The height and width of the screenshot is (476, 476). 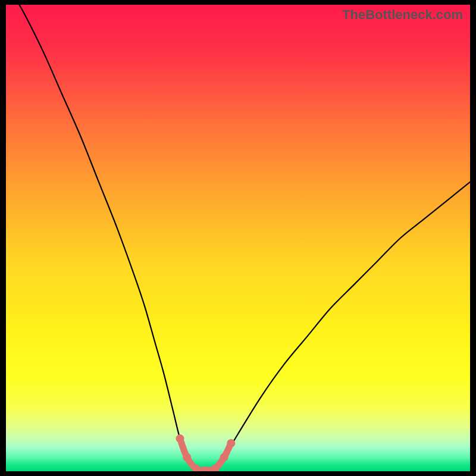 What do you see at coordinates (402, 15) in the screenshot?
I see `watermark-label: TheBottleneck.com` at bounding box center [402, 15].